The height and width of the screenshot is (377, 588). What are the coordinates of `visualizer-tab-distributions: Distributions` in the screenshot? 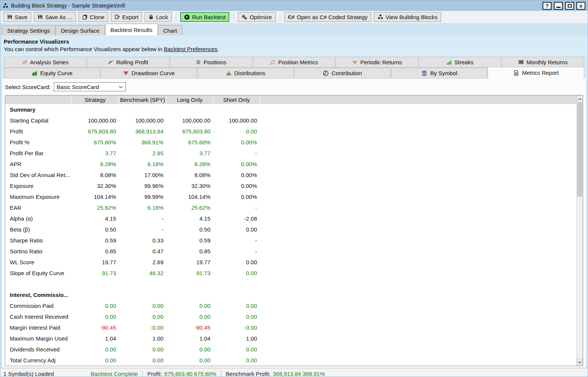 It's located at (246, 73).